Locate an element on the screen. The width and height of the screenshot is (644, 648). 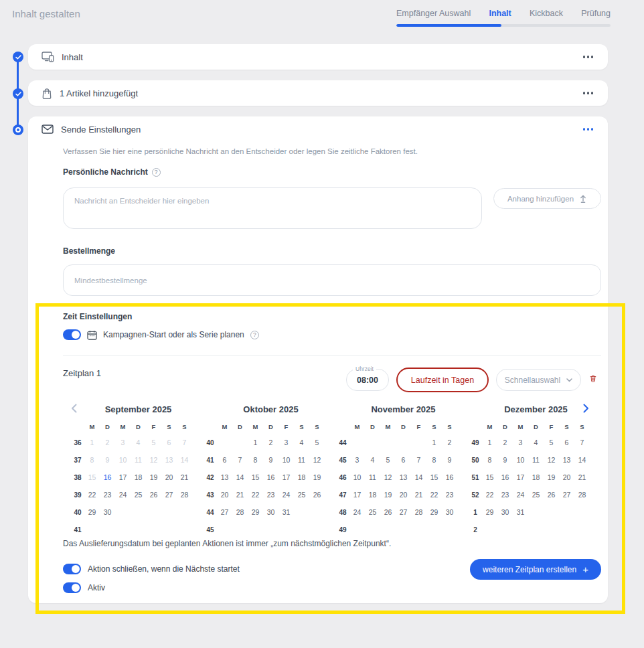
personal-message-textarea is located at coordinates (272, 208).